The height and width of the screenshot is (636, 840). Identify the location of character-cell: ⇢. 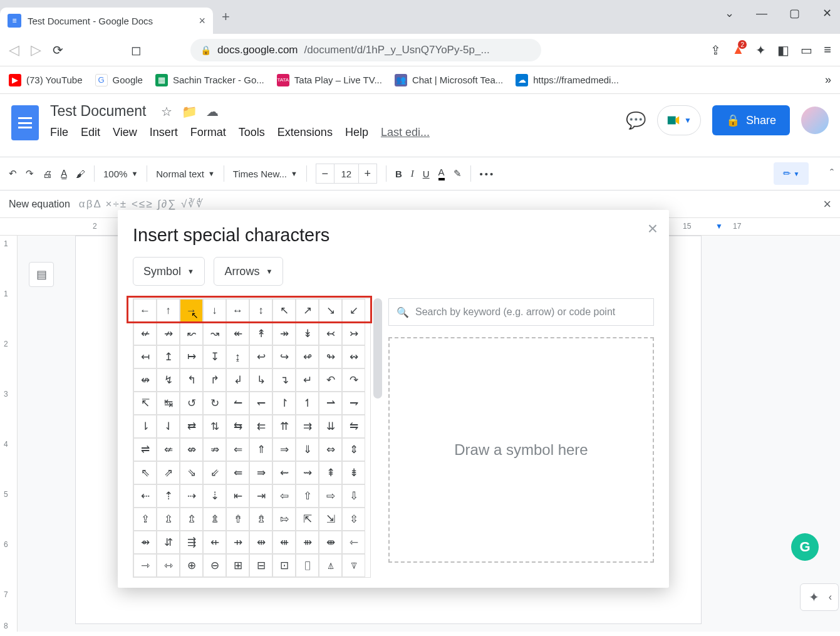
(192, 496).